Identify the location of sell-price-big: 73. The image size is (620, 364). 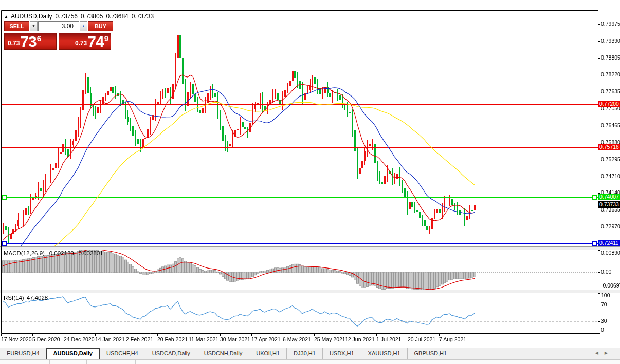
(28, 42).